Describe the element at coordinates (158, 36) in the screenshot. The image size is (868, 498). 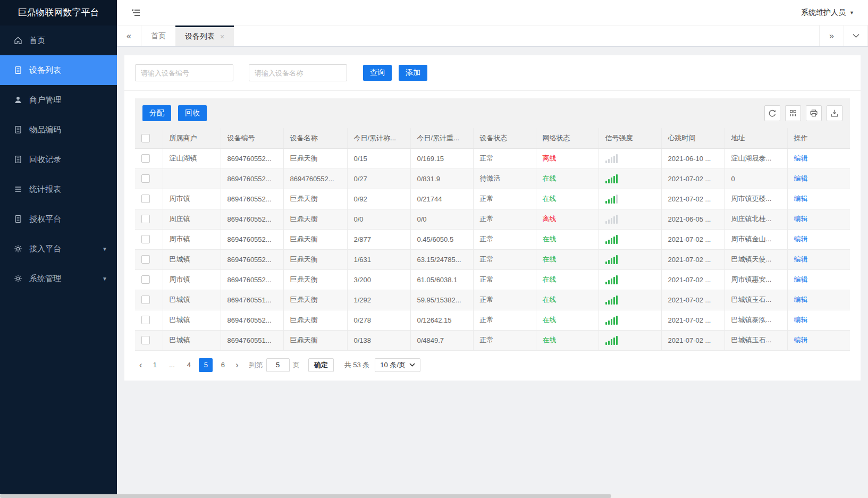
I see `tab-0: 首页` at that location.